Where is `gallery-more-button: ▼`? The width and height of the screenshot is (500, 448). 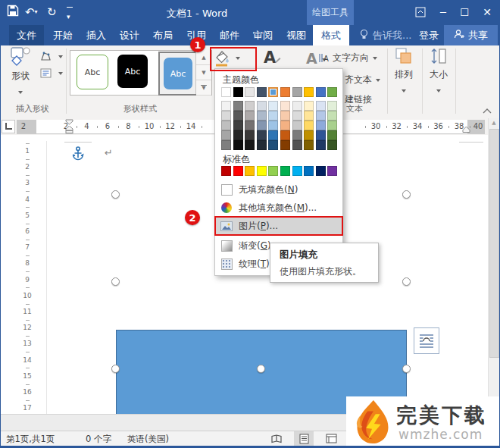 gallery-more-button: ▼ is located at coordinates (204, 88).